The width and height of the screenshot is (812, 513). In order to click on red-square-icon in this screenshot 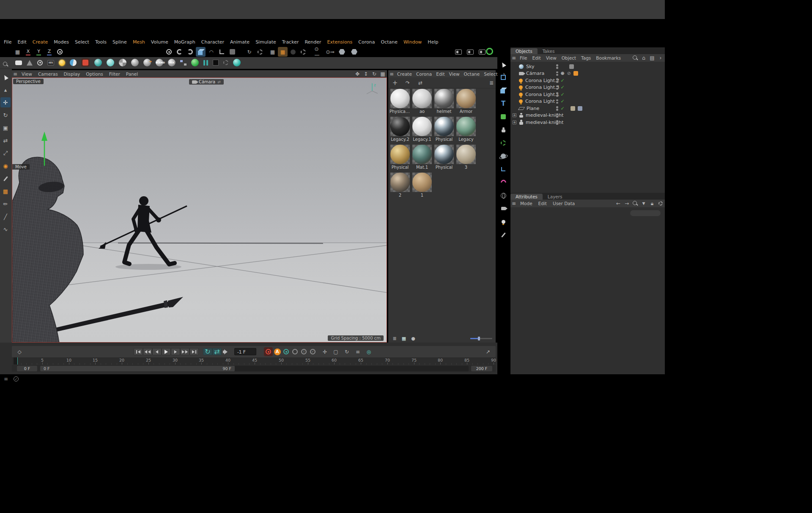, I will do `click(85, 63)`.